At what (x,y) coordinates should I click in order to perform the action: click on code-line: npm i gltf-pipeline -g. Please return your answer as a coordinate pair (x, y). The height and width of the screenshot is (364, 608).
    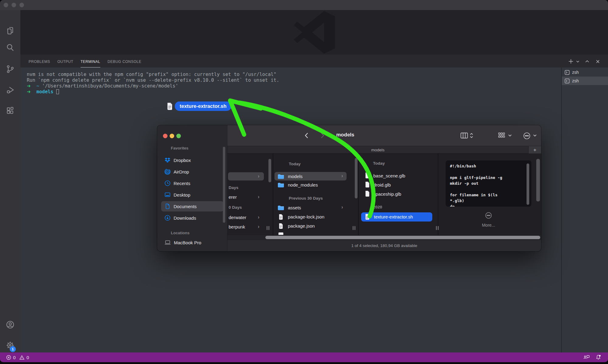
    Looking at the image, I should click on (491, 177).